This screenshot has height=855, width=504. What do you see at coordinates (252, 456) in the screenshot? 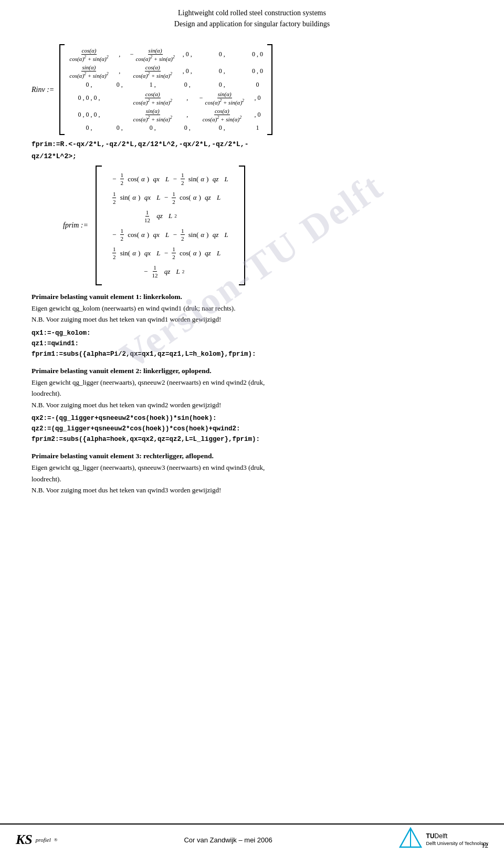
I see `section3-title: Primaire belasting vanuit element 3: rec…` at bounding box center [252, 456].